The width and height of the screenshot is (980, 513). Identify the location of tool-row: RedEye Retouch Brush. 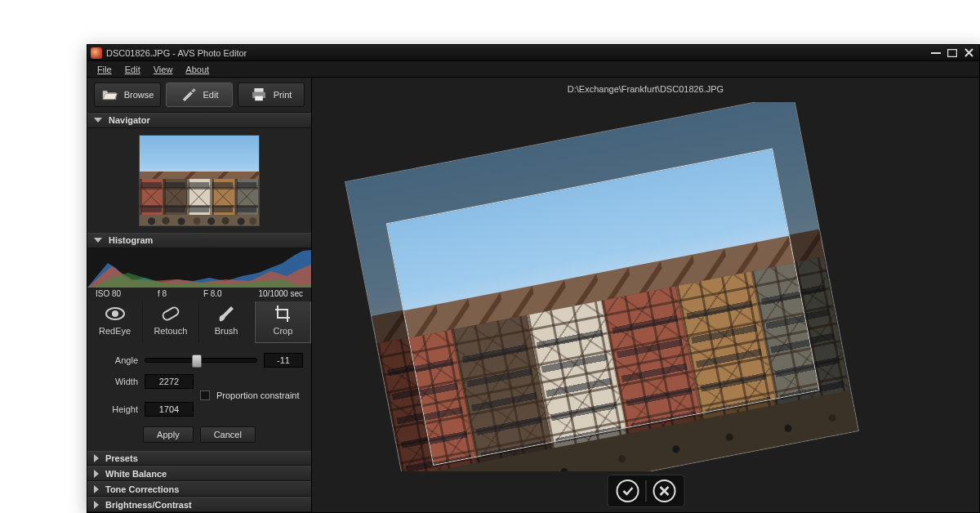
(199, 320).